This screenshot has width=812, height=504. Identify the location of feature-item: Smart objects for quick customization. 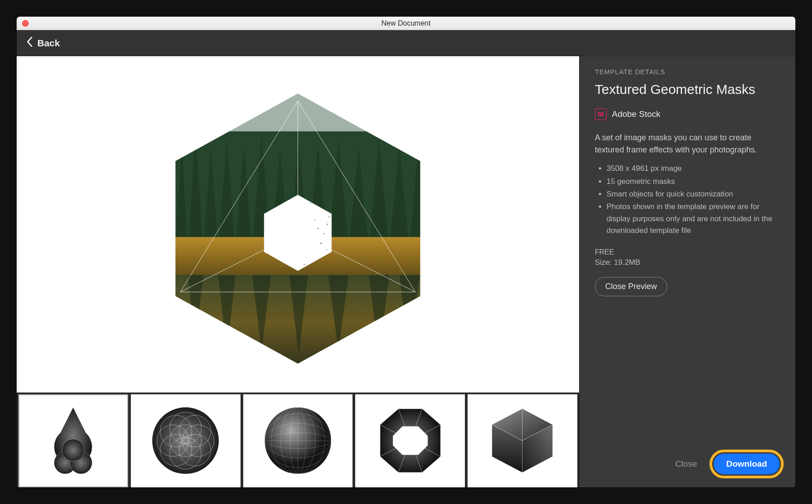
(693, 194).